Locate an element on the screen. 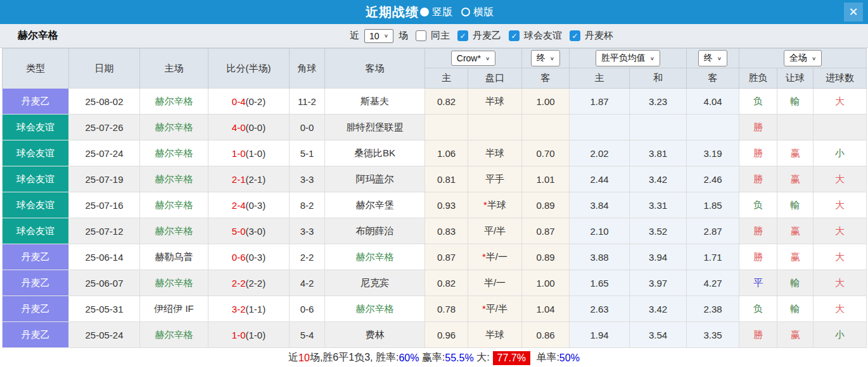 This screenshot has height=367, width=868. ah-line: *半/一 is located at coordinates (495, 257).